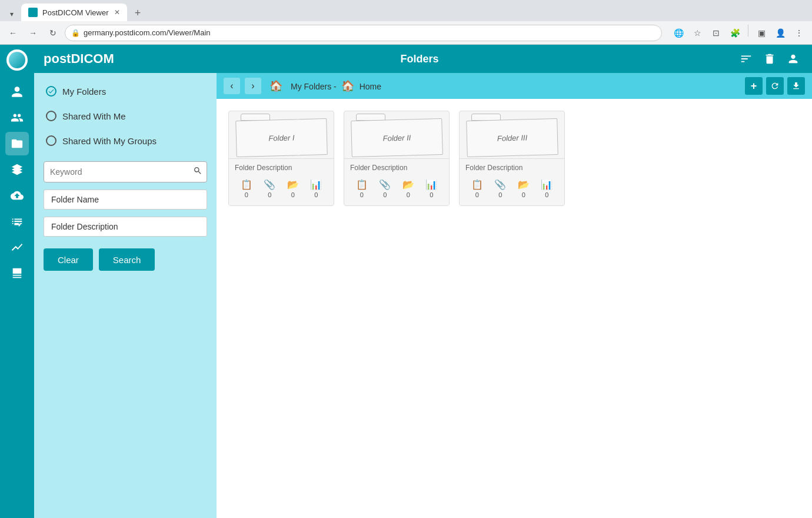 This screenshot has width=812, height=518. Describe the element at coordinates (775, 86) in the screenshot. I see `refresh-button` at that location.